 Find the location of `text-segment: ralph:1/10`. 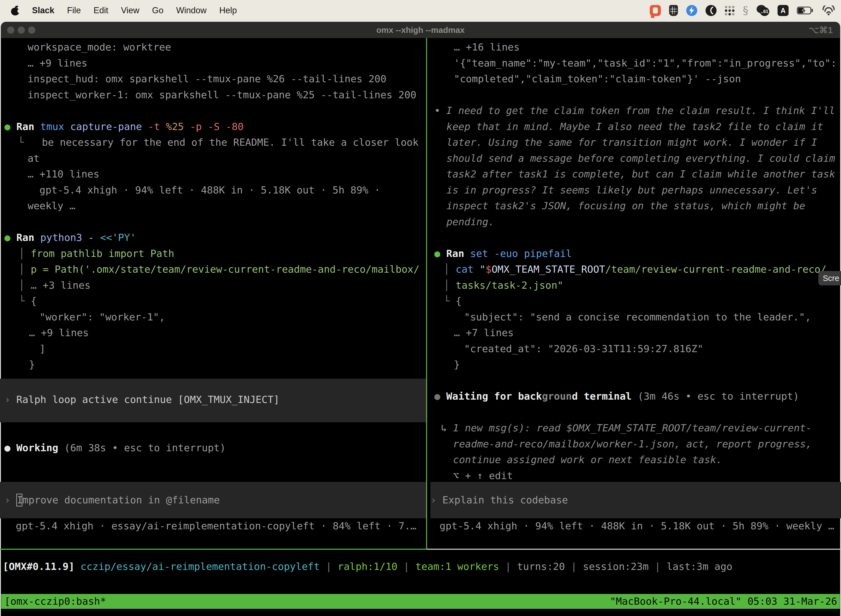

text-segment: ralph:1/10 is located at coordinates (371, 566).